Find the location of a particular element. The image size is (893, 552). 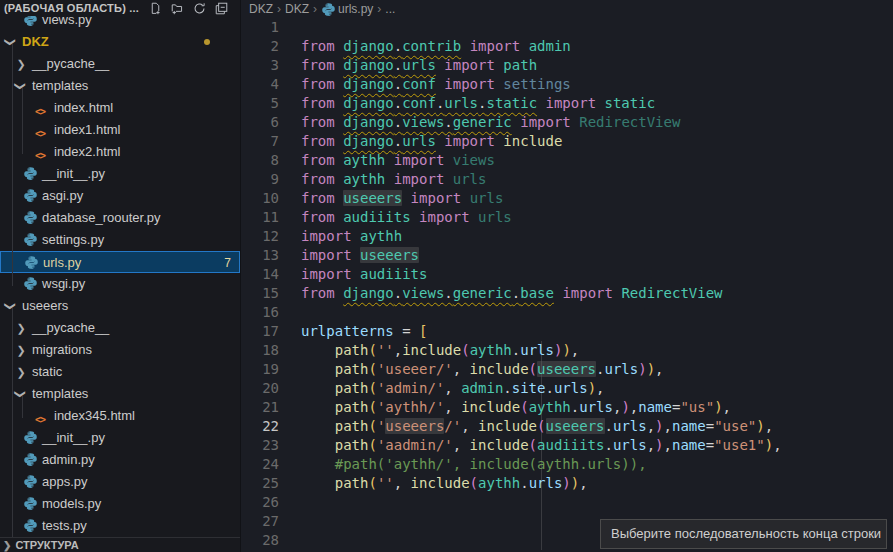

code-text: path('aythh/', include(aythh.urls,),name… is located at coordinates (516, 408).